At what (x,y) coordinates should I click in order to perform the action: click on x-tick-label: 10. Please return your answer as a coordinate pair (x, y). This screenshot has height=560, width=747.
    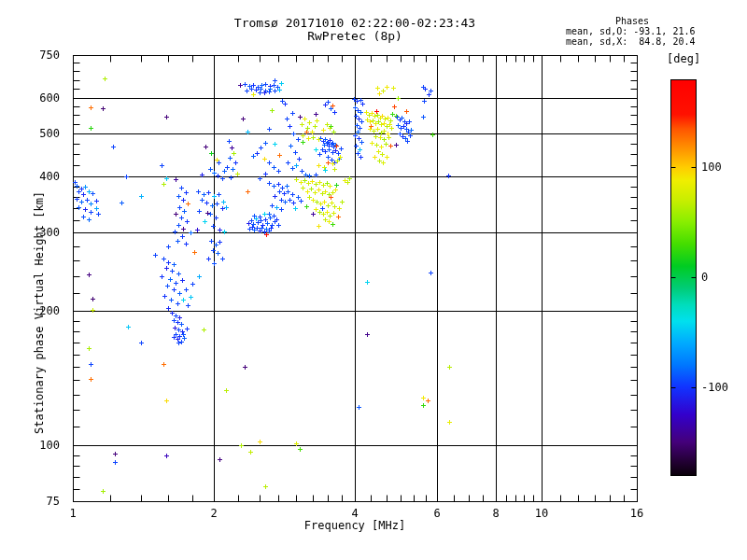
    Looking at the image, I should click on (542, 513).